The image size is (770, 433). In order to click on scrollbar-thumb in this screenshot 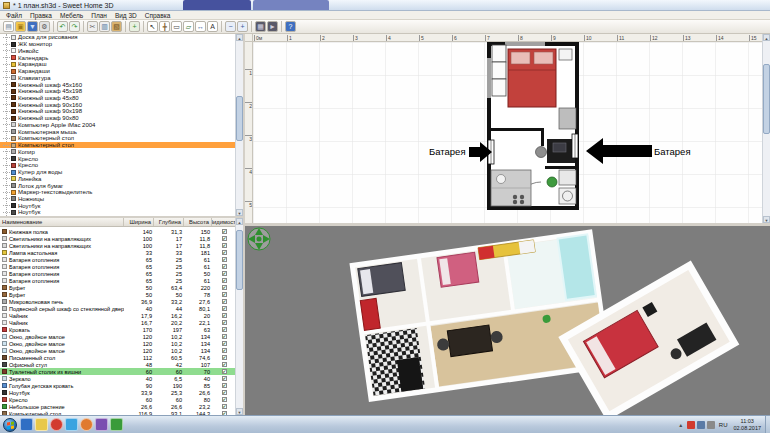, I will do `click(240, 118)`.